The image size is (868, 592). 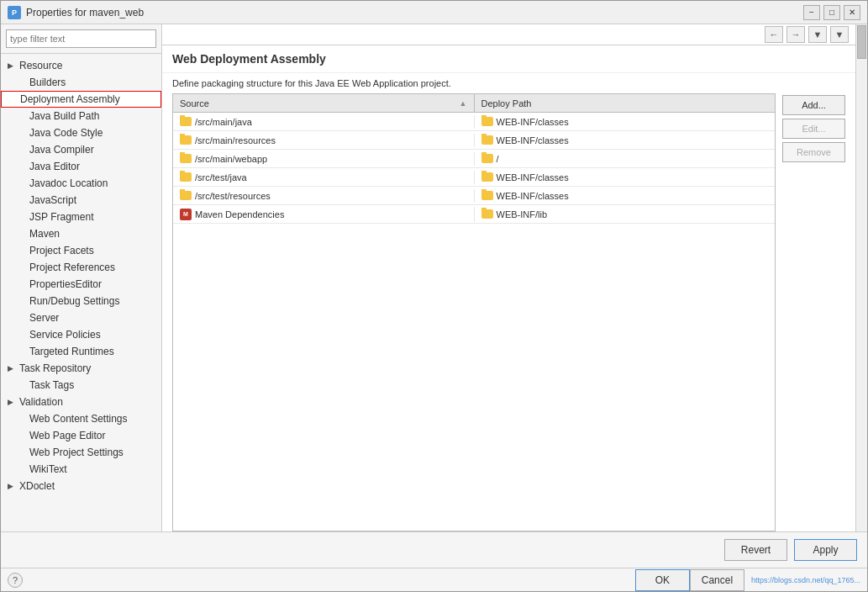 What do you see at coordinates (41, 402) in the screenshot?
I see `sidebar-item-label: Validation` at bounding box center [41, 402].